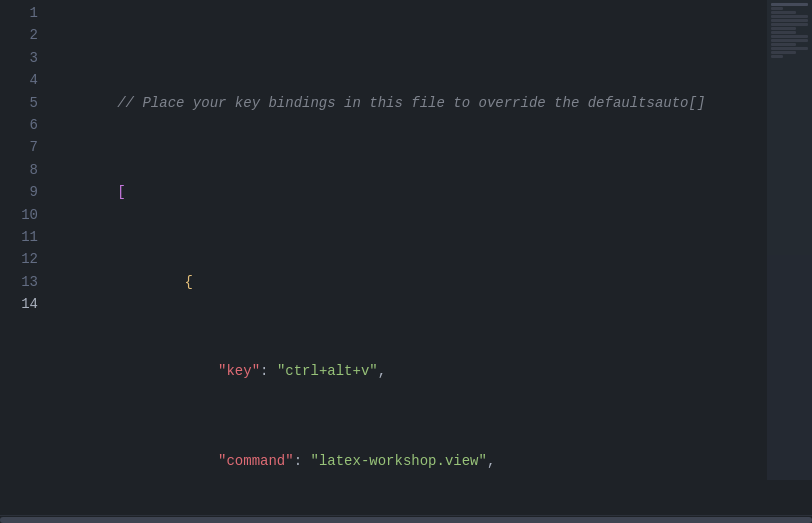  Describe the element at coordinates (23, 259) in the screenshot. I see `line-num-12: 12` at that location.